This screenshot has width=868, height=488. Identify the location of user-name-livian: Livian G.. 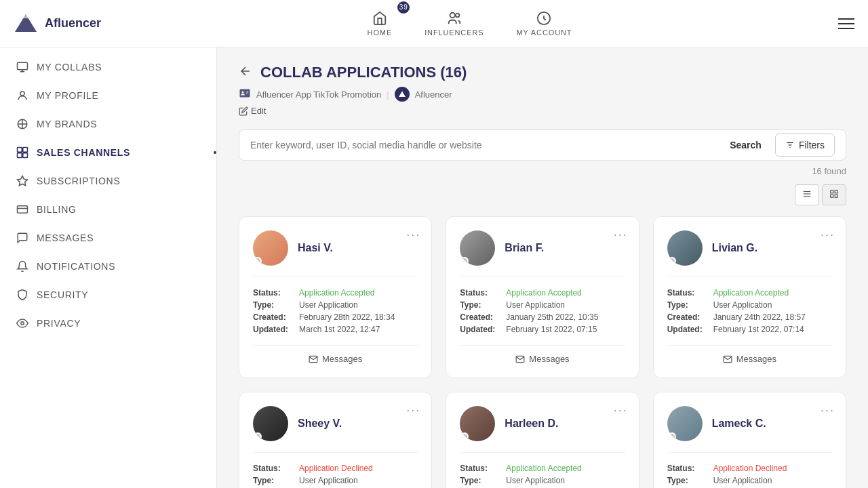
(735, 248).